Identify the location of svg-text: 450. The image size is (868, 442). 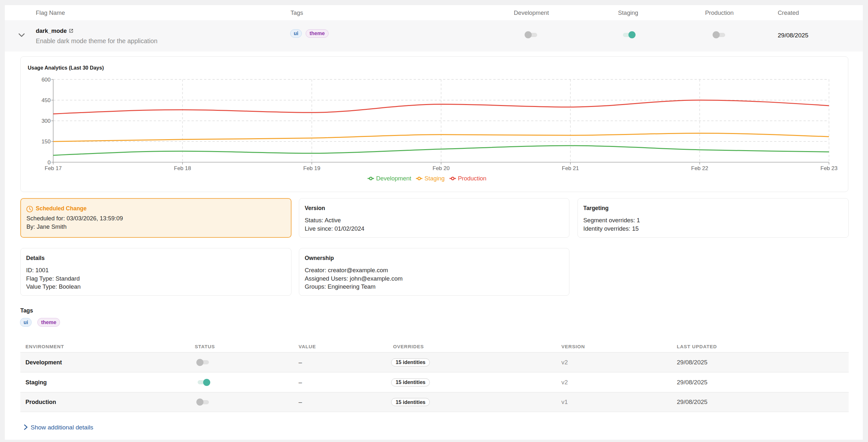
(46, 100).